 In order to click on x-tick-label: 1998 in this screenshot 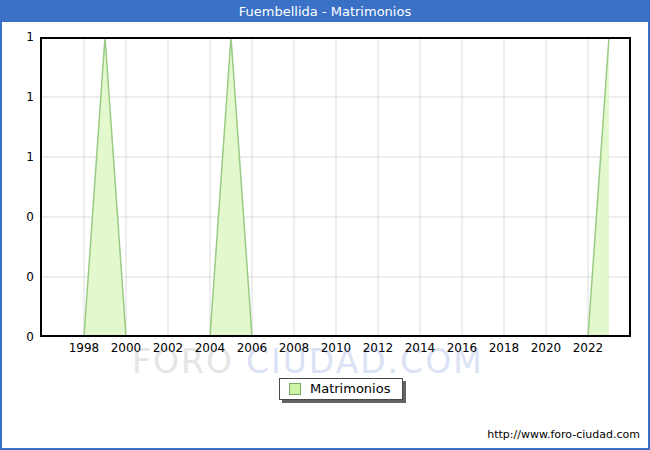, I will do `click(84, 348)`.